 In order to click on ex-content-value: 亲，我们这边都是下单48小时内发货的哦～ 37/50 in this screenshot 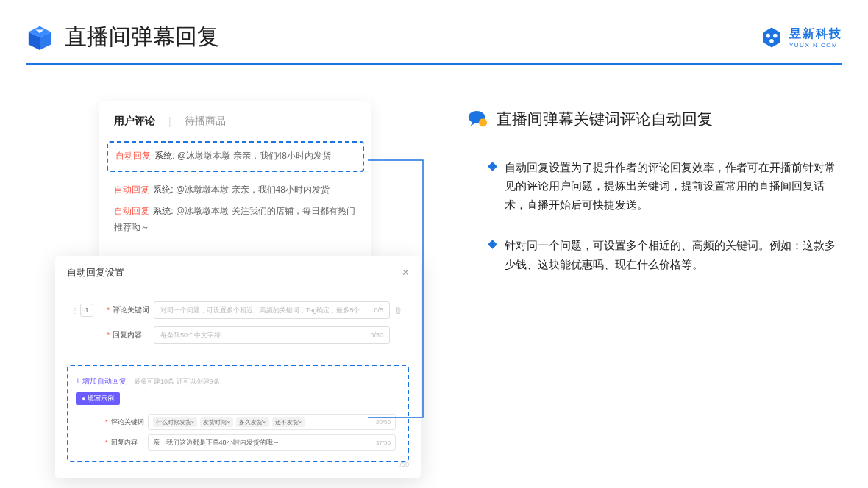, I will do `click(272, 442)`.